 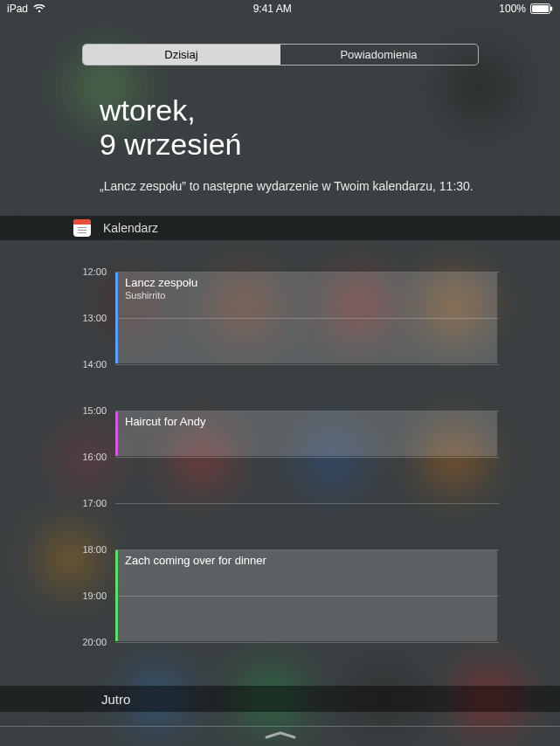 I want to click on battery-icon, so click(x=542, y=9).